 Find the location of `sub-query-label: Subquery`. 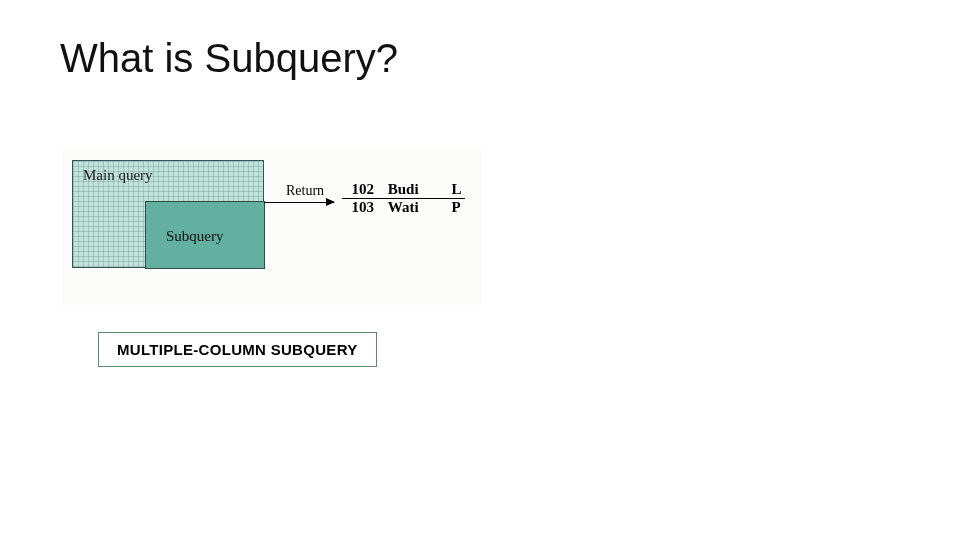

sub-query-label: Subquery is located at coordinates (195, 236).